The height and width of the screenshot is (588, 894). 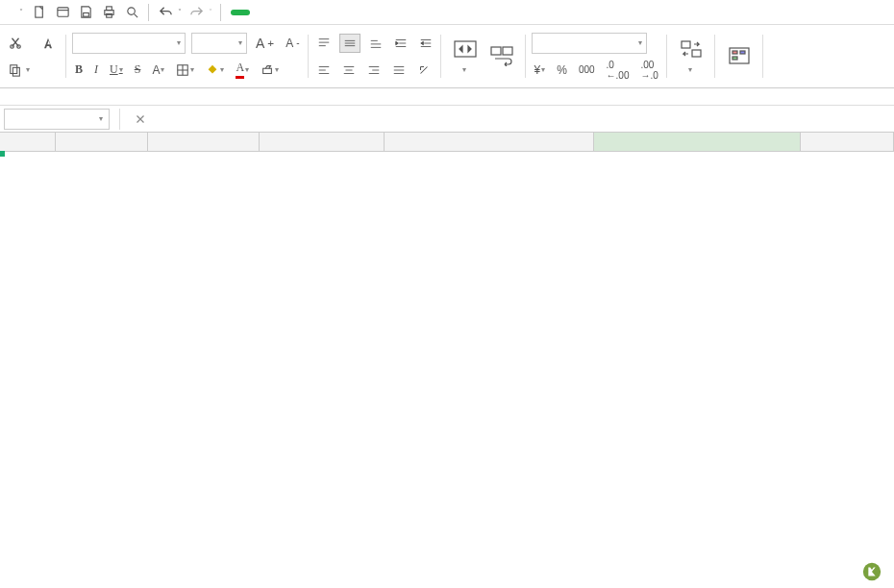 What do you see at coordinates (204, 142) in the screenshot?
I see `col-header-C` at bounding box center [204, 142].